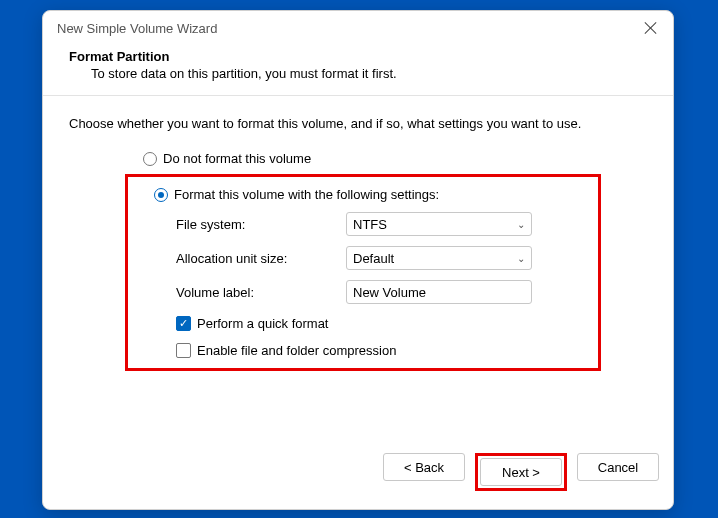  What do you see at coordinates (296, 350) in the screenshot?
I see `compression-label: Enable file and folder compression` at bounding box center [296, 350].